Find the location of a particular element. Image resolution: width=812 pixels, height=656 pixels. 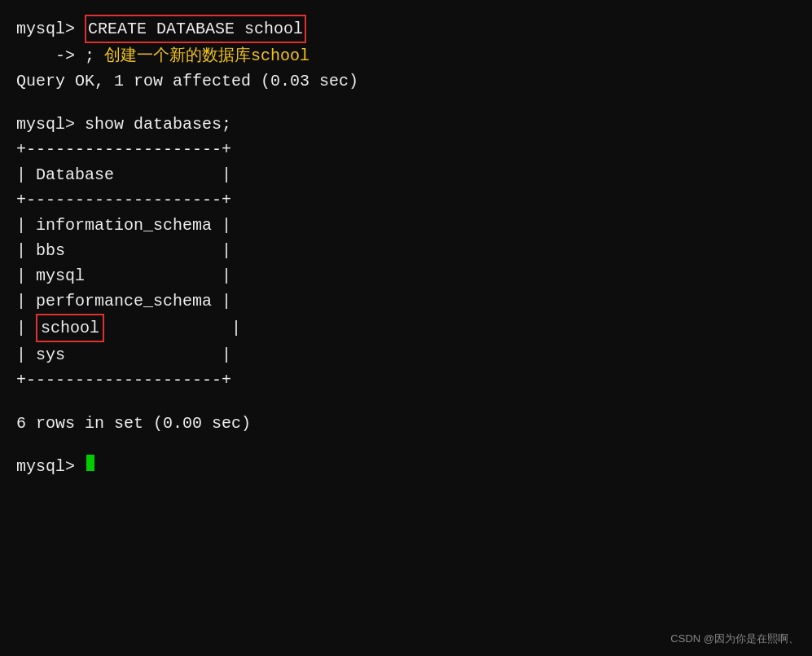

continuation-line: -> ; 创建一个新的数据库school is located at coordinates (406, 55).